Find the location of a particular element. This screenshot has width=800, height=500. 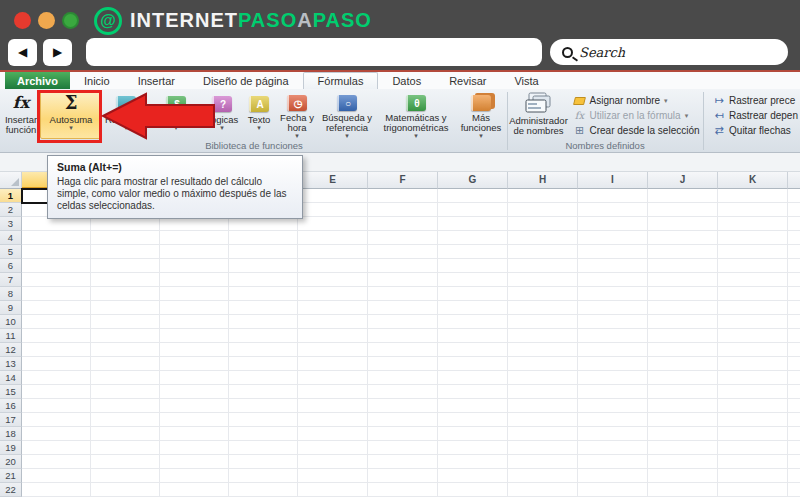

row-header-18: 18 is located at coordinates (11, 434).